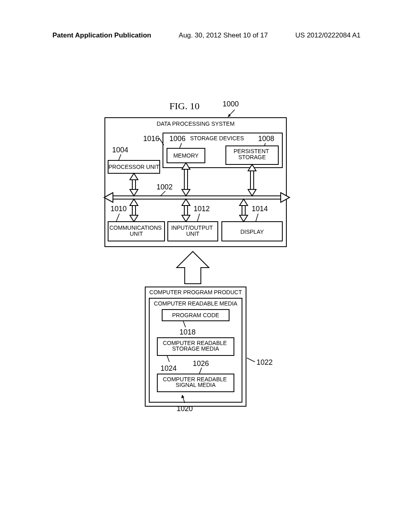 The height and width of the screenshot is (532, 413). Describe the element at coordinates (151, 139) in the screenshot. I see `ref-1016: 1016` at that location.